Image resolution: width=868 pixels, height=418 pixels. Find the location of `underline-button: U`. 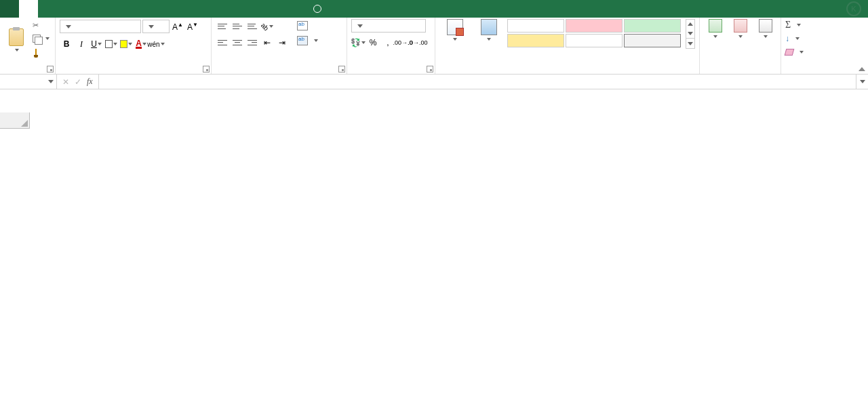

underline-button: U is located at coordinates (96, 44).